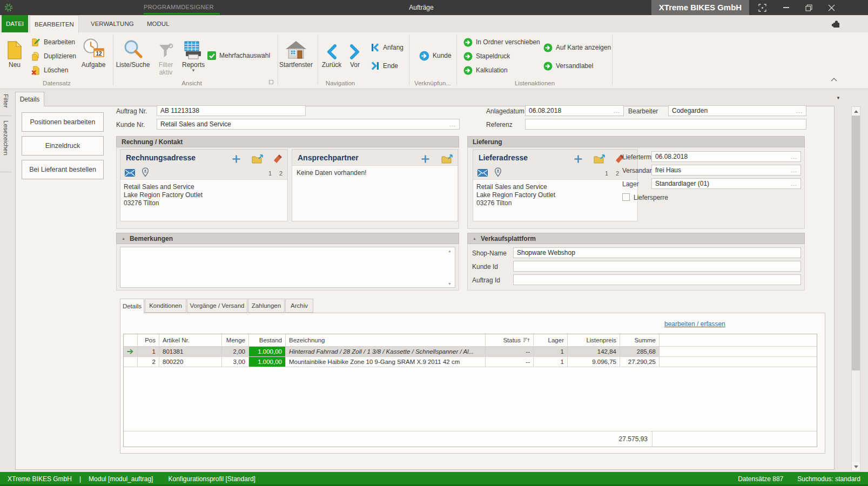  What do you see at coordinates (657, 253) in the screenshot?
I see `shop-name-field: Shopware Webshop` at bounding box center [657, 253].